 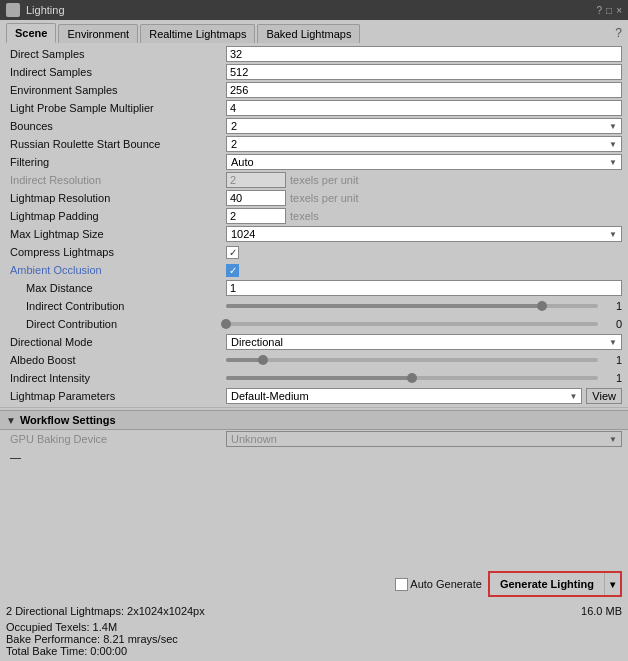 I want to click on direct-samples-value-area, so click(x=424, y=54).